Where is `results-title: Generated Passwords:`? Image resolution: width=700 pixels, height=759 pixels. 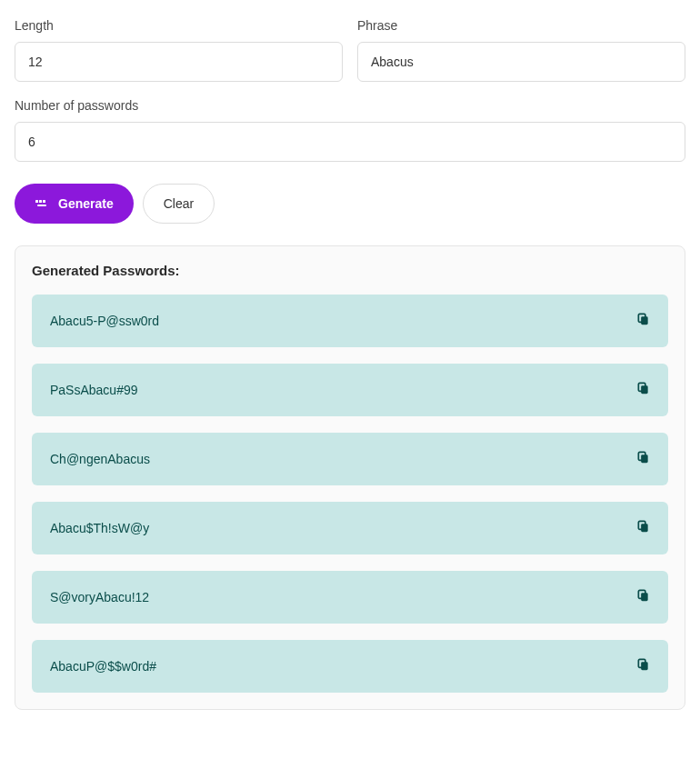
results-title: Generated Passwords: is located at coordinates (350, 271).